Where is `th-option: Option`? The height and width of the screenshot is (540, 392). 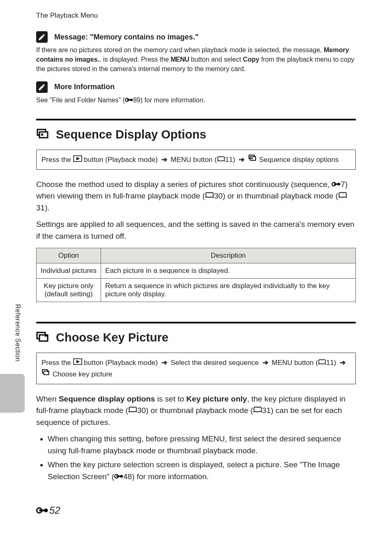
th-option: Option is located at coordinates (69, 256).